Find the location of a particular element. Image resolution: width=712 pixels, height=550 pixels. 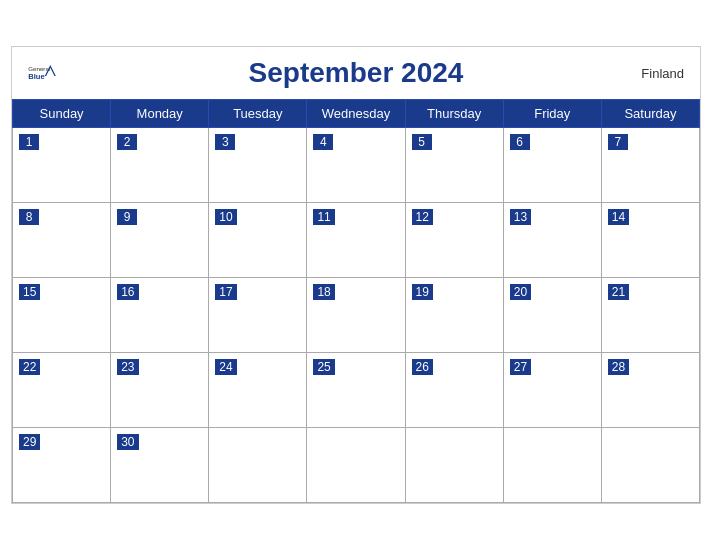

calendar-day-cell: 10 is located at coordinates (258, 240).